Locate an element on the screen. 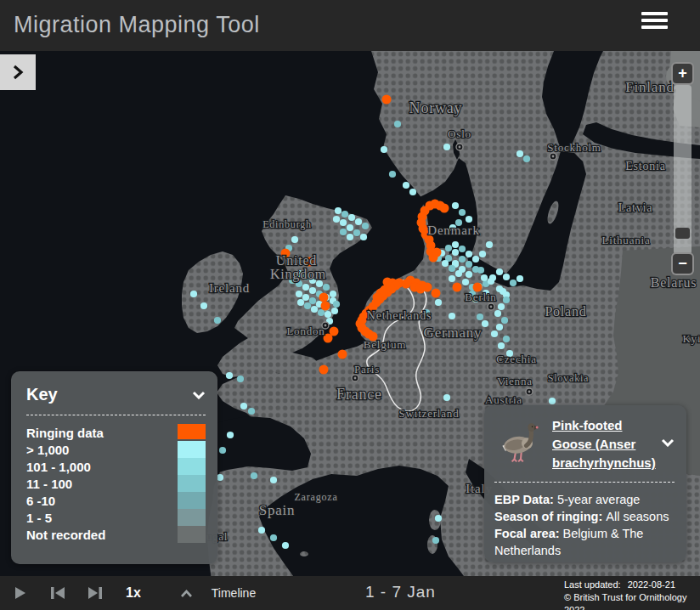 Image resolution: width=700 pixels, height=610 pixels. page-title: Migration Mapping Tool is located at coordinates (137, 25).